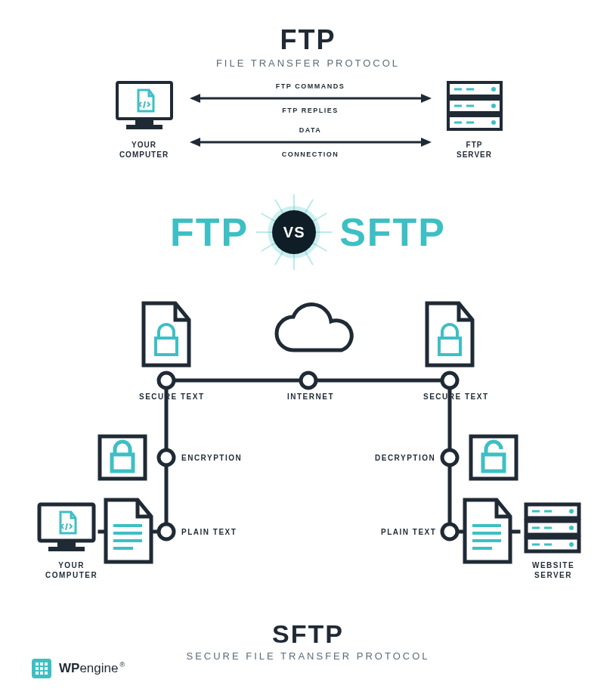 The image size is (616, 695). What do you see at coordinates (311, 396) in the screenshot?
I see `sftp-internet-label: INTERNET` at bounding box center [311, 396].